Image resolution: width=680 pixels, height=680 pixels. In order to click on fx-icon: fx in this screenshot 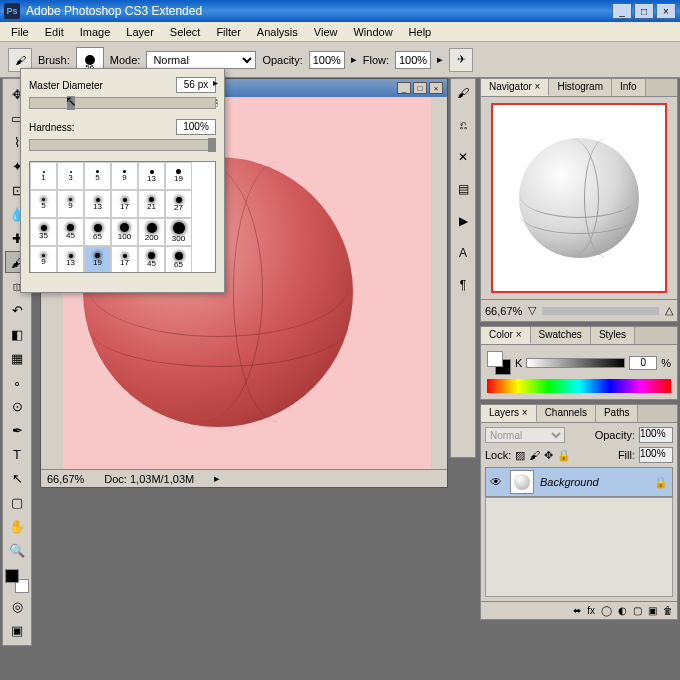, I will do `click(591, 610)`.